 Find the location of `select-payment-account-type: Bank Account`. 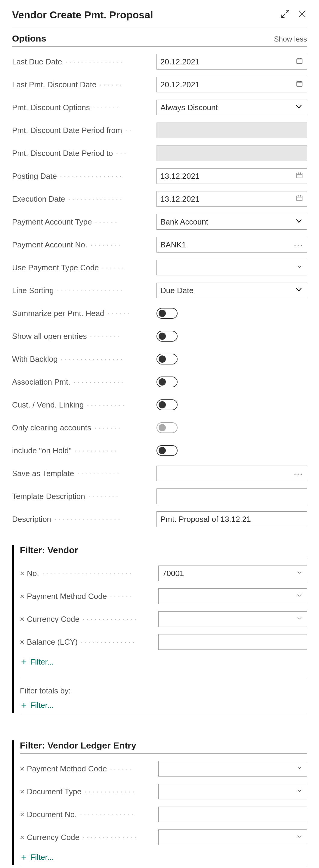

select-payment-account-type: Bank Account is located at coordinates (232, 222).